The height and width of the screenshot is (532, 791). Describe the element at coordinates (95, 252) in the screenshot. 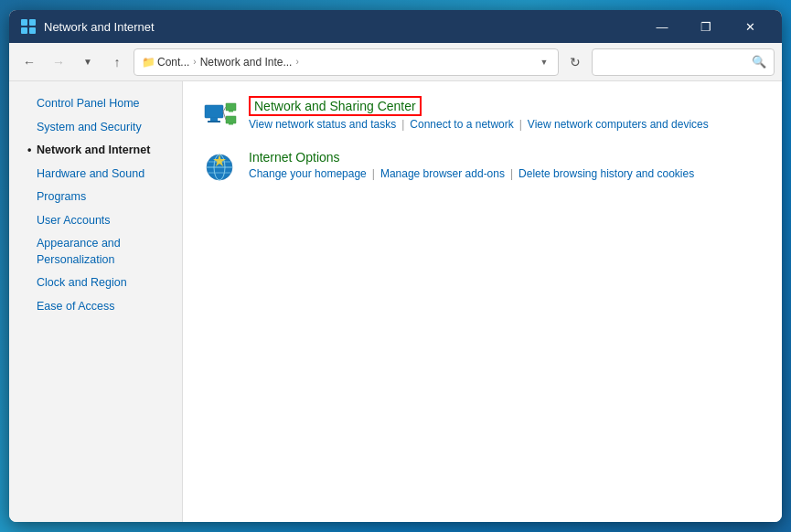

I see `sidebar-item-appearance-personalization: Appearance and Personalization` at that location.